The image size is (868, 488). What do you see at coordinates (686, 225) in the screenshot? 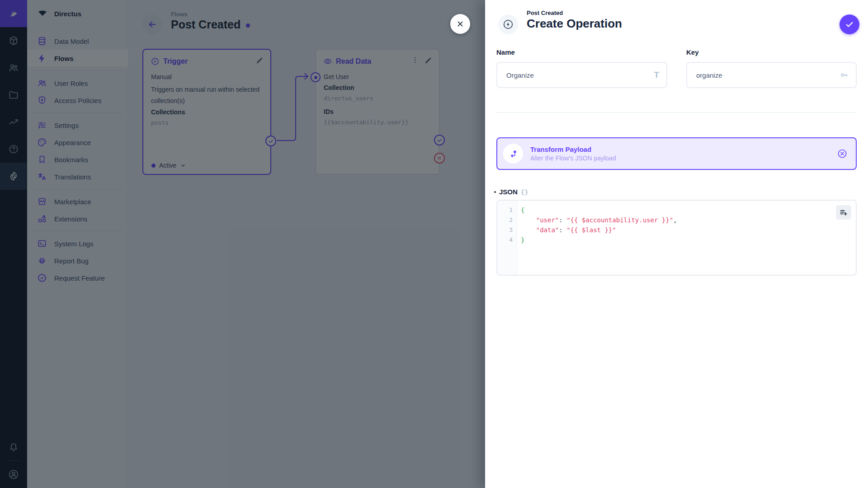
I see `code-content: { "user": "{{ $accountability.user }}", …` at bounding box center [686, 225].